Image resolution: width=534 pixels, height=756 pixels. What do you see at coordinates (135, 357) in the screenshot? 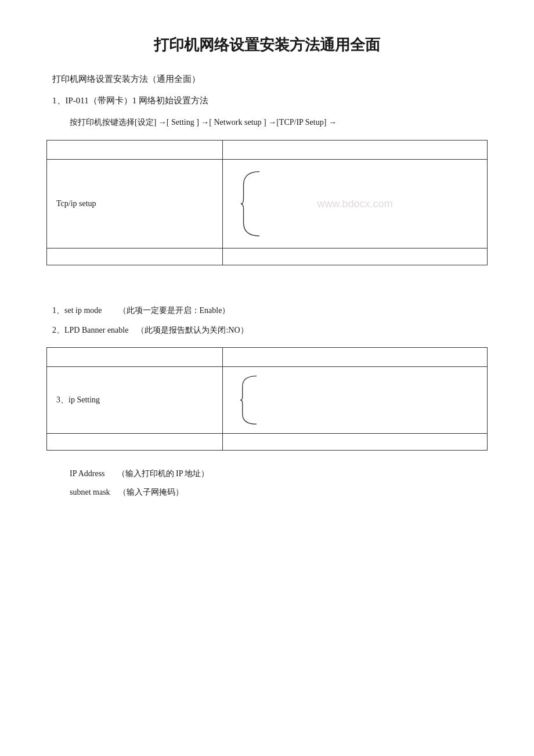
I see `table2-header-left` at bounding box center [135, 357].